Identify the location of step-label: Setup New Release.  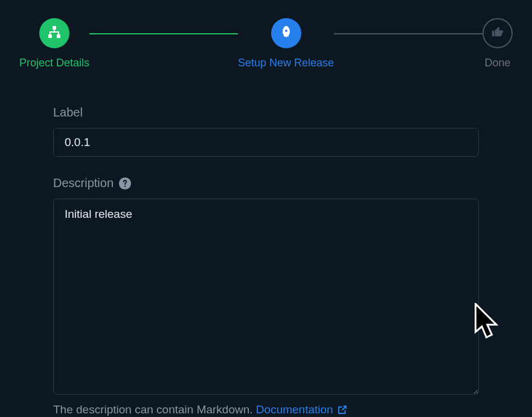
(286, 63).